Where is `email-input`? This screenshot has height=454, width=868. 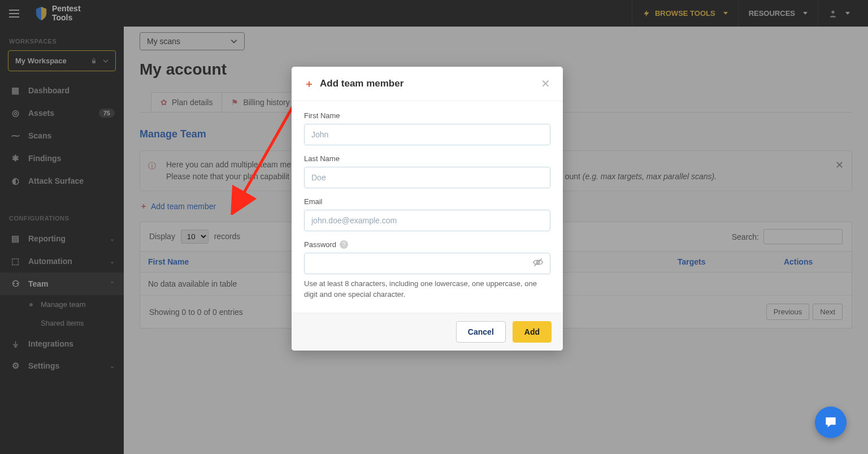 email-input is located at coordinates (427, 220).